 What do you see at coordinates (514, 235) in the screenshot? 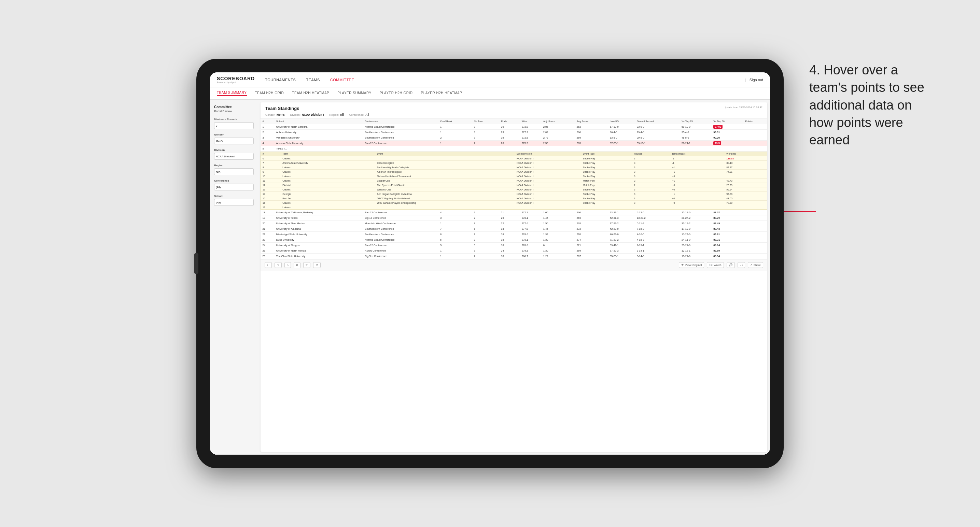
I see `table-row: 22 Mississippi State University Southeas…` at bounding box center [514, 235].